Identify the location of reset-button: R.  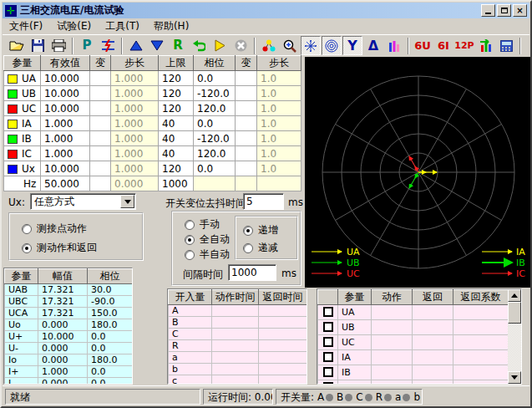
(178, 45).